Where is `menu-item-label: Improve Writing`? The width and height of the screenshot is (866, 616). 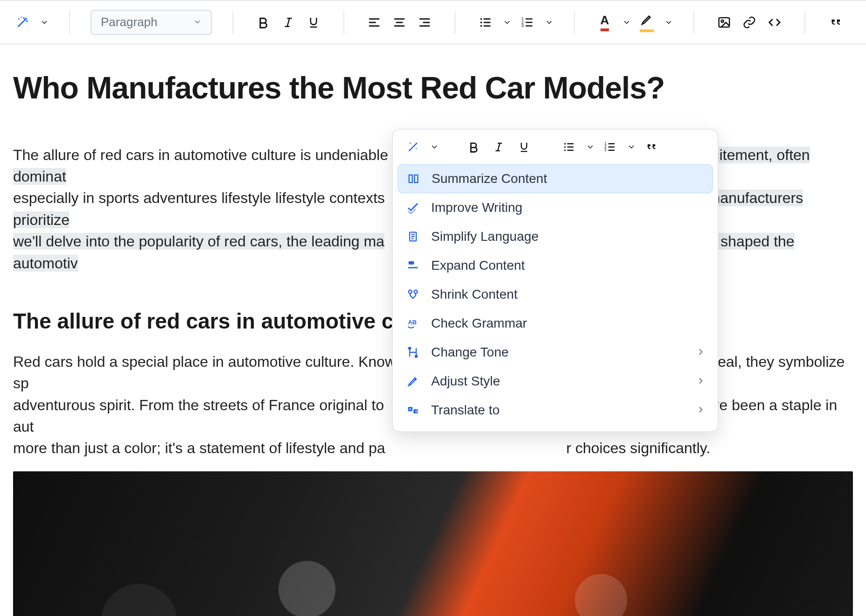 menu-item-label: Improve Writing is located at coordinates (477, 208).